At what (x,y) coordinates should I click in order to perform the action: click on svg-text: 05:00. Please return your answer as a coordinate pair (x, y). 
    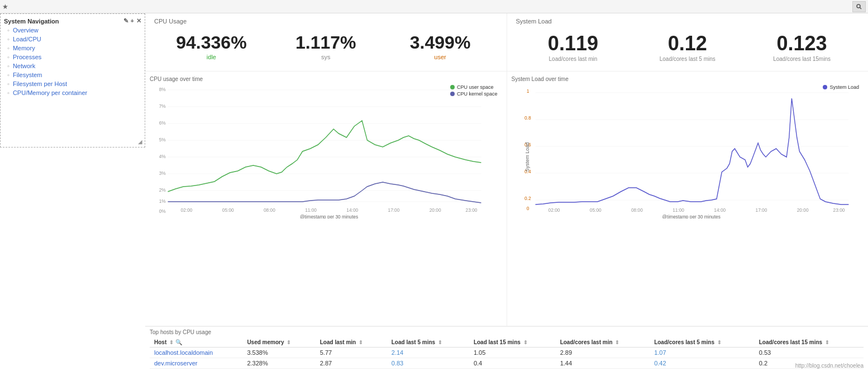
    Looking at the image, I should click on (228, 210).